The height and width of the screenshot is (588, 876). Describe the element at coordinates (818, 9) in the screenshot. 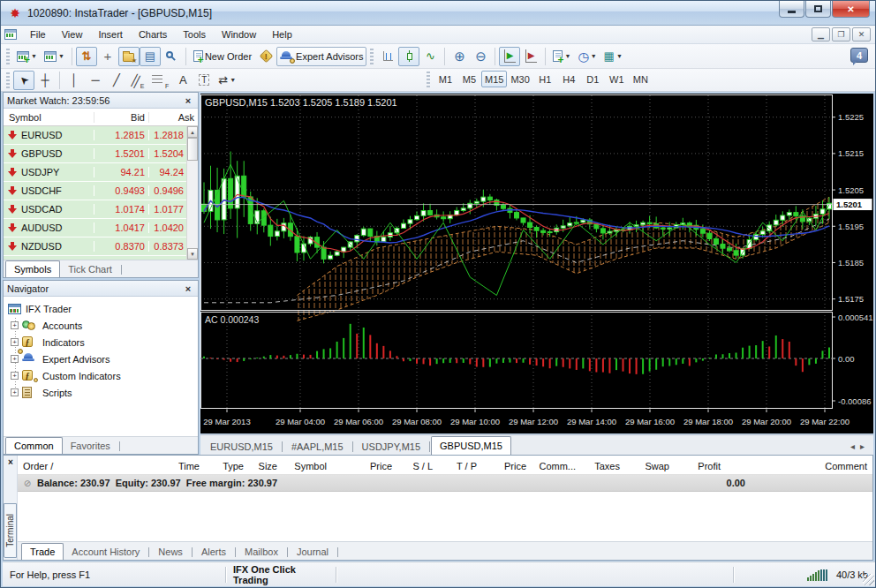

I see `maximize-button` at that location.